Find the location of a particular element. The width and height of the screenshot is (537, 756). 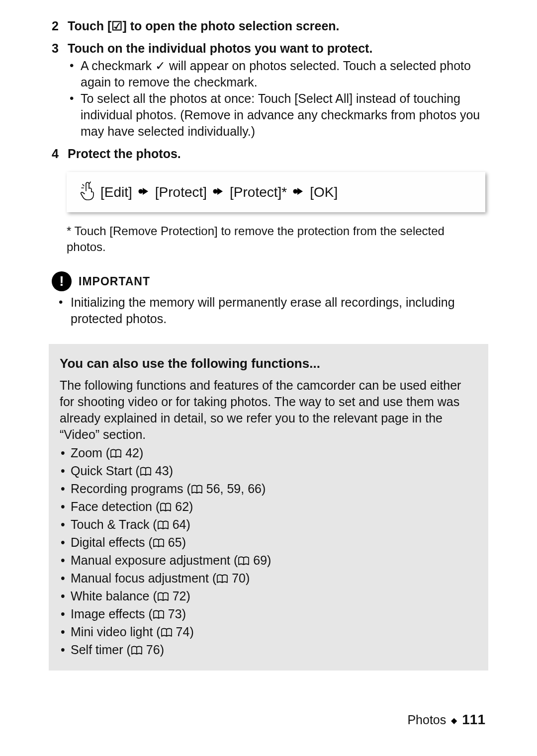

page-number: 111 is located at coordinates (473, 720).